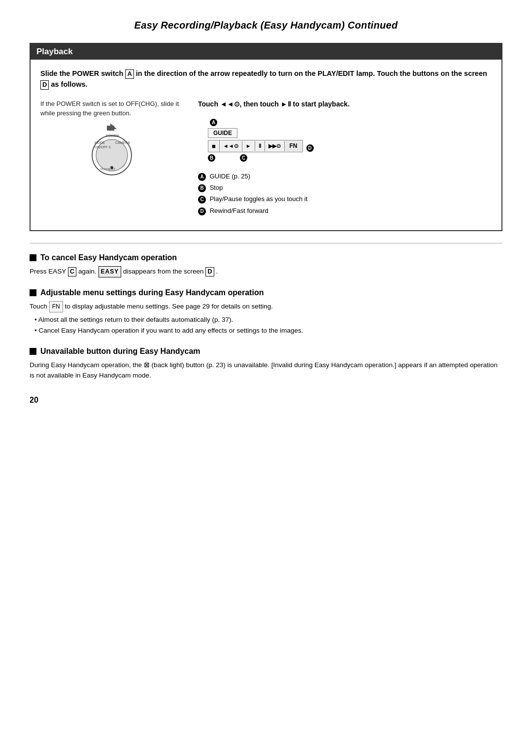  Describe the element at coordinates (33, 293) in the screenshot. I see `black-square-adjustable` at that location.